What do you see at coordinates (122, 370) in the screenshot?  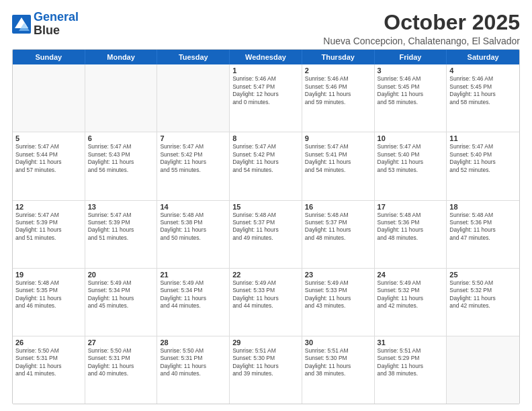 I see `calendar-cell: 27Sunrise: 5:50 AM Sunset: 5:31 PM Dayli…` at bounding box center [122, 370].